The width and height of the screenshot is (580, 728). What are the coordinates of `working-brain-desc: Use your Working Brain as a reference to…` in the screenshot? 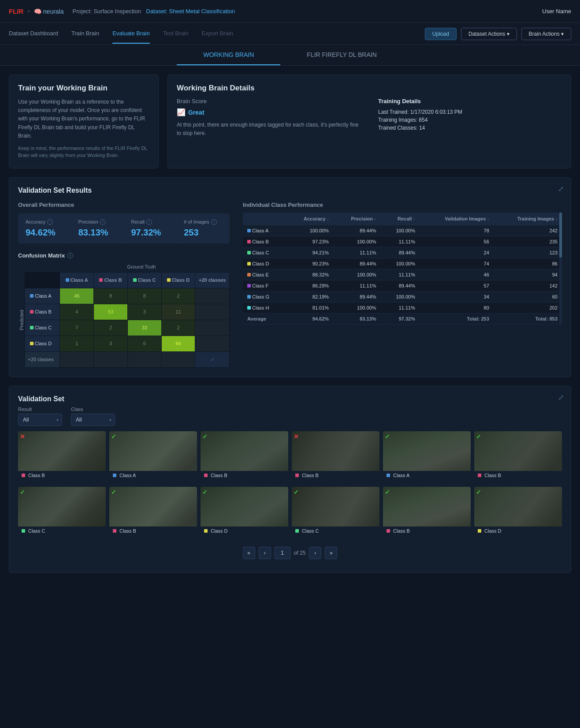 It's located at (84, 119).